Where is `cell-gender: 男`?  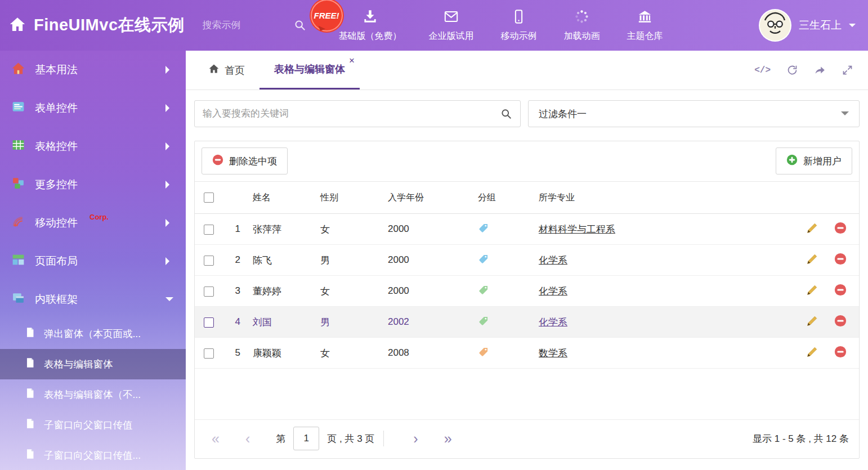 cell-gender: 男 is located at coordinates (350, 322).